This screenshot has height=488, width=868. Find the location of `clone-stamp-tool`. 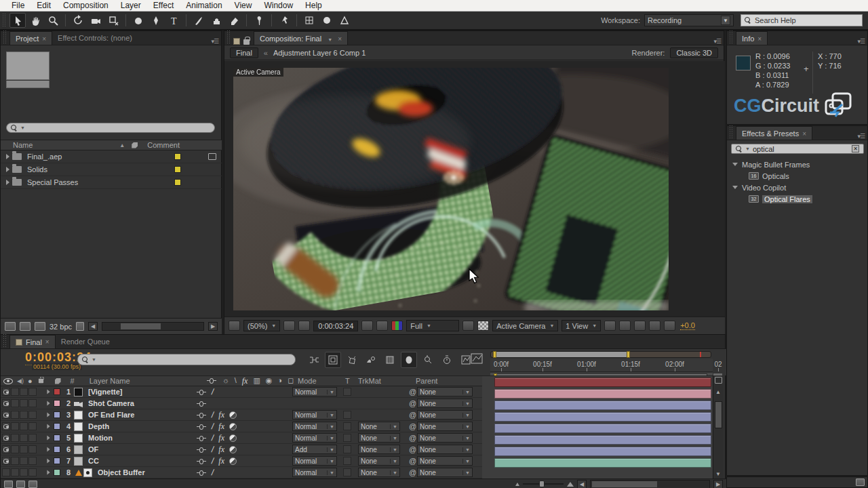

clone-stamp-tool is located at coordinates (216, 20).